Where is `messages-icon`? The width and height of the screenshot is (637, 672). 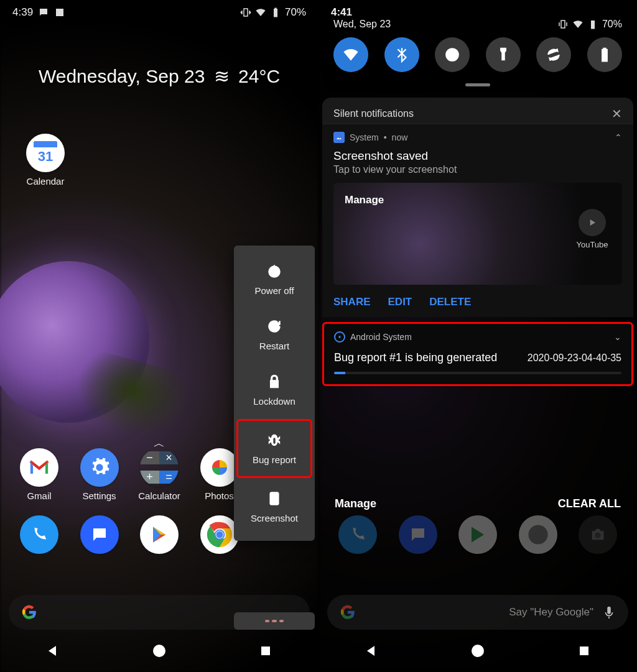 messages-icon is located at coordinates (418, 535).